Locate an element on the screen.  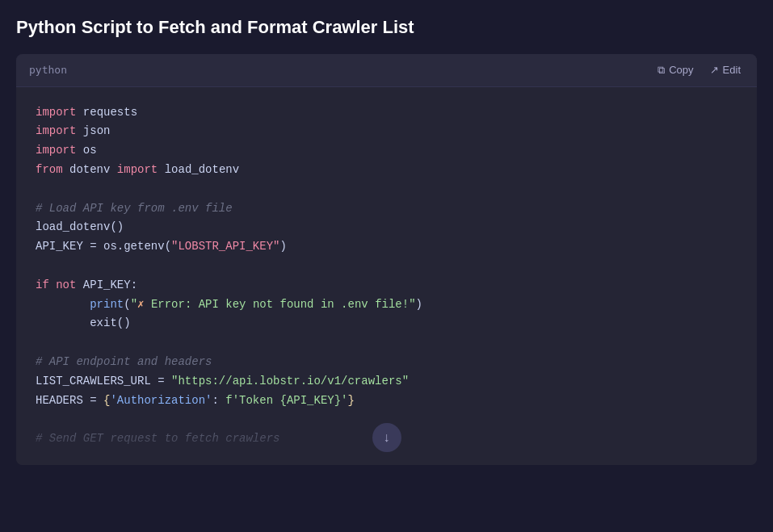
code-actions: ⧉ Copy ↗ Edit is located at coordinates (699, 70).